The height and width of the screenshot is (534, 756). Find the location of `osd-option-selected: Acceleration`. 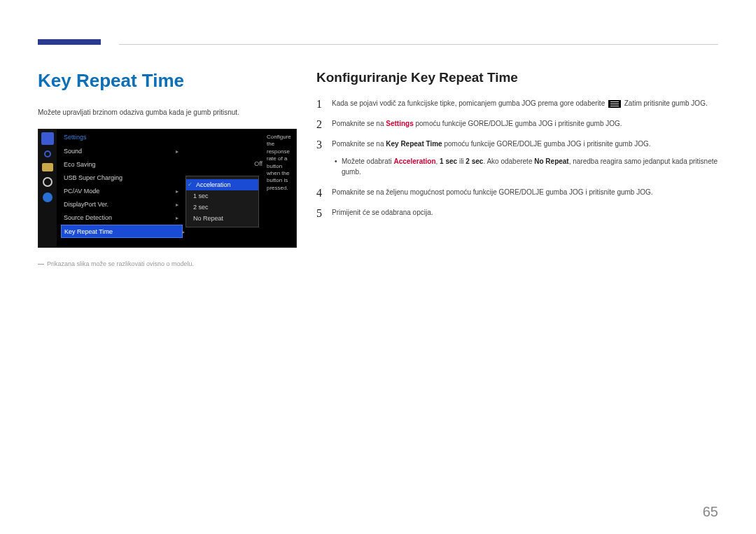

osd-option-selected: Acceleration is located at coordinates (223, 185).